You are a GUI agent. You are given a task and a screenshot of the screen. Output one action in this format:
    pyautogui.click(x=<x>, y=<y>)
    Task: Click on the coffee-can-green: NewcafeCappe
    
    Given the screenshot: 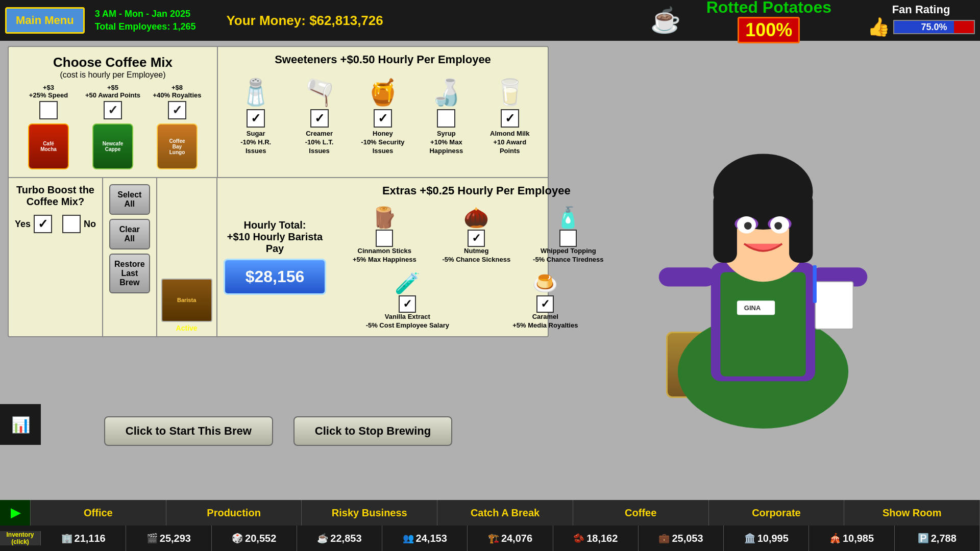 What is the action you would take?
    pyautogui.click(x=113, y=146)
    